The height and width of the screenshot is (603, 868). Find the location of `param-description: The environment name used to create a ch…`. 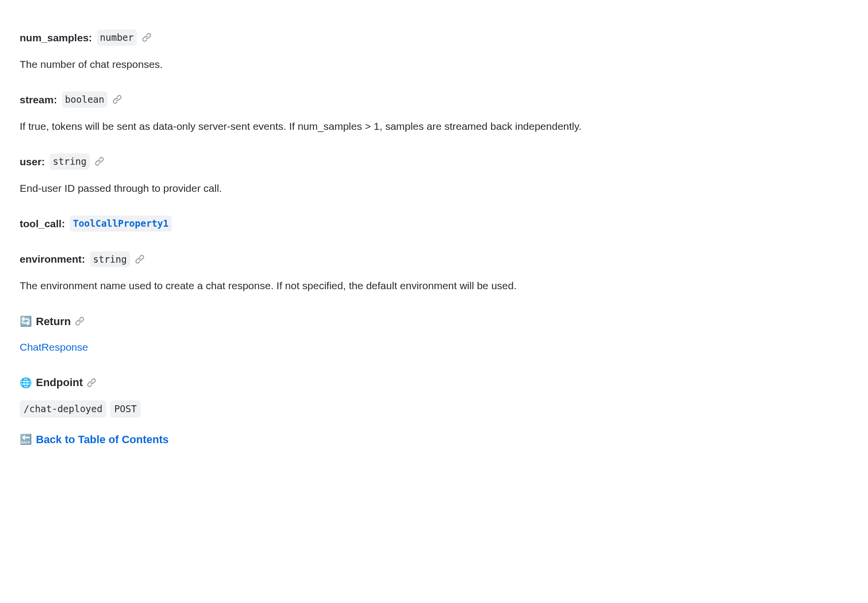

param-description: The environment name used to create a ch… is located at coordinates (434, 286).